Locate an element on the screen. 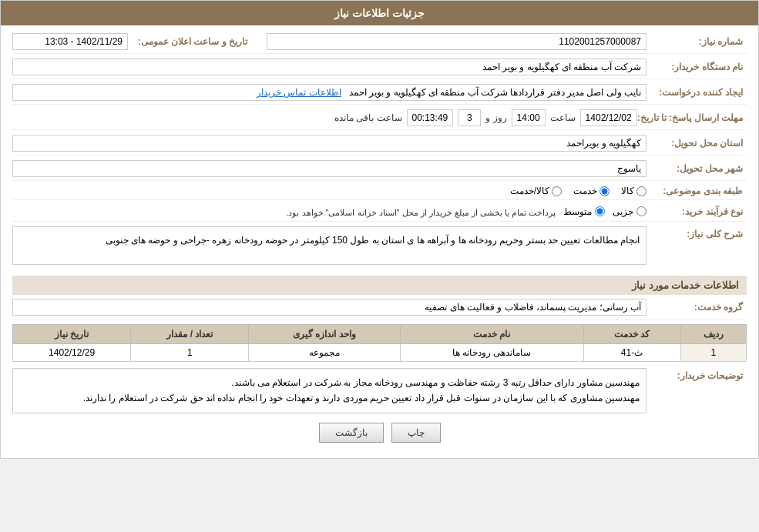  creator-label: ایجاد کننده درخواست: is located at coordinates (697, 92).